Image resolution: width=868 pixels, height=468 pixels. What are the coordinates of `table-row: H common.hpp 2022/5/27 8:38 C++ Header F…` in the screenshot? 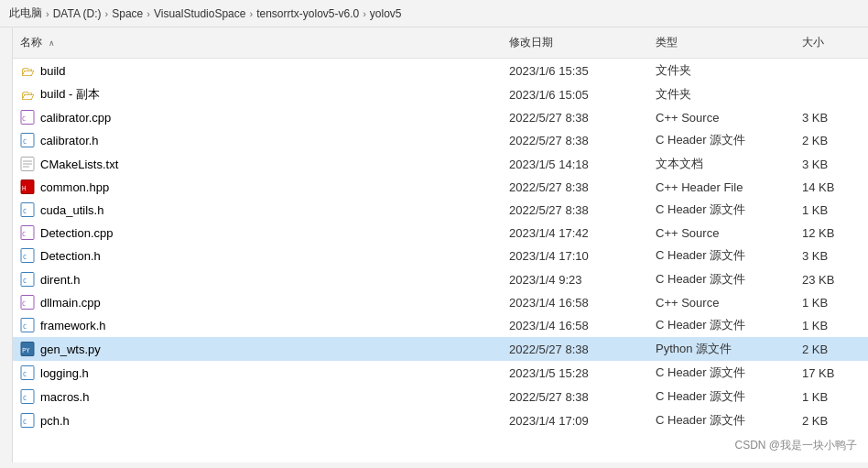 It's located at (440, 187).